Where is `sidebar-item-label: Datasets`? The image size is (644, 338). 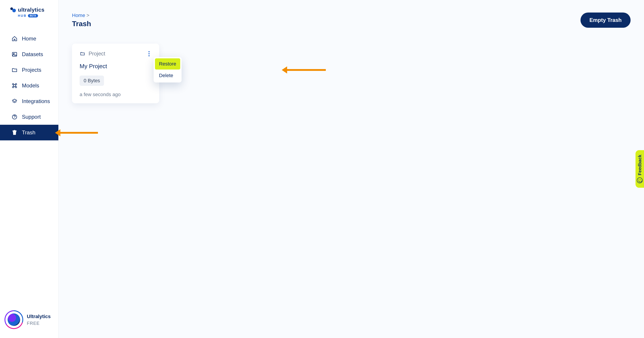 sidebar-item-label: Datasets is located at coordinates (32, 54).